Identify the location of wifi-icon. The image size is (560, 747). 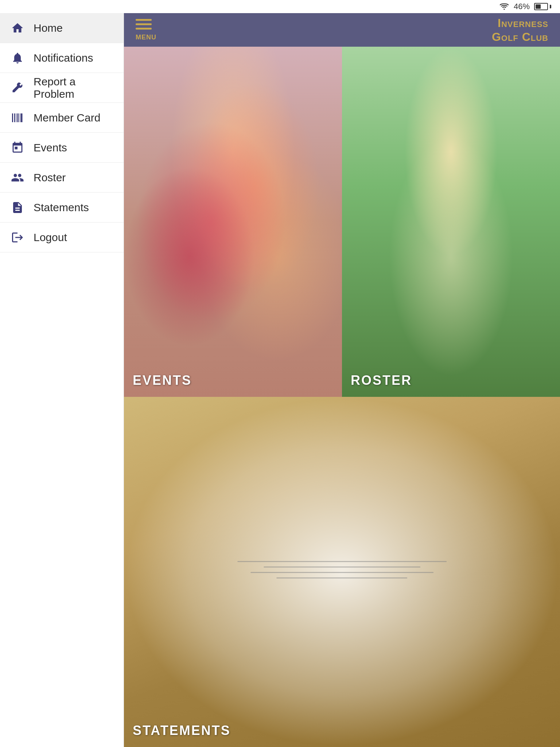
(504, 7).